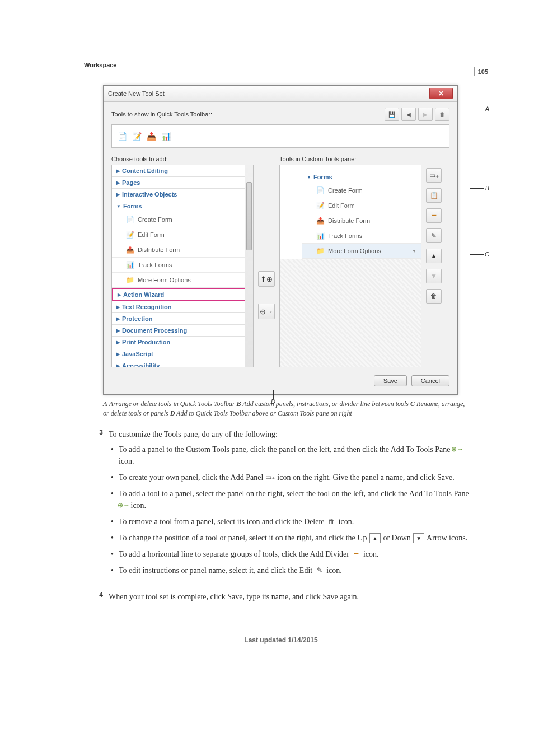 This screenshot has width=534, height=756. I want to click on empty-area, so click(350, 313).